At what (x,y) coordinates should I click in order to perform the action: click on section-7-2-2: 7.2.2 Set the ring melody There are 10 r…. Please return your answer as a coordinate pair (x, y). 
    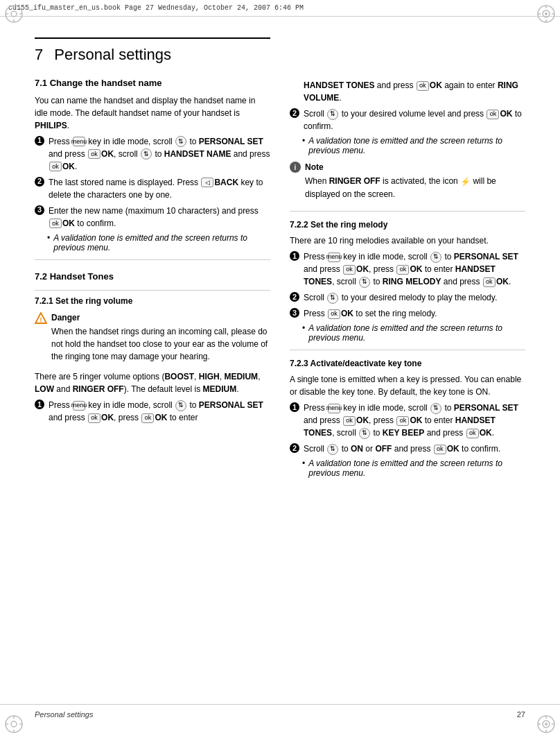
    Looking at the image, I should click on (408, 280).